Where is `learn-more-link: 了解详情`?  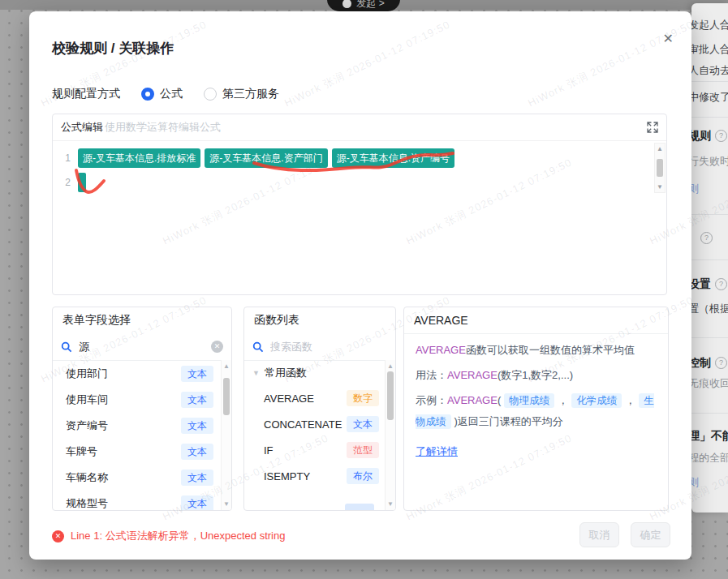 learn-more-link: 了解详情 is located at coordinates (437, 452).